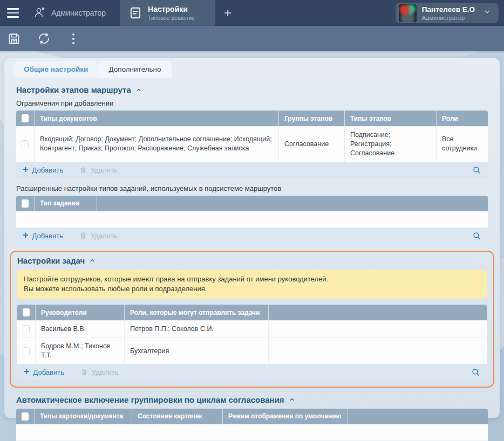 Image resolution: width=504 pixels, height=441 pixels. Describe the element at coordinates (391, 144) in the screenshot. I see `cell-stage-types: Подписание; Регистрация; Согласование` at that location.